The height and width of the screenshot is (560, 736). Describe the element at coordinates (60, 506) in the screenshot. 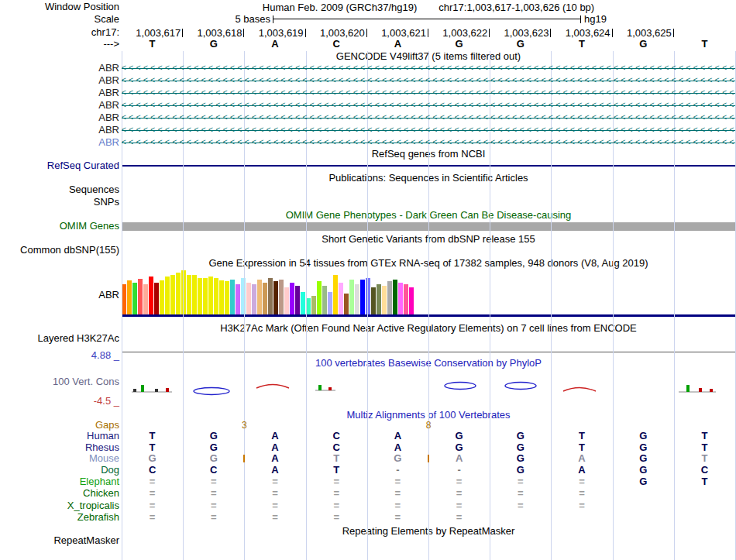

I see `species-label-x_tropicalis: X_tropicalis` at that location.